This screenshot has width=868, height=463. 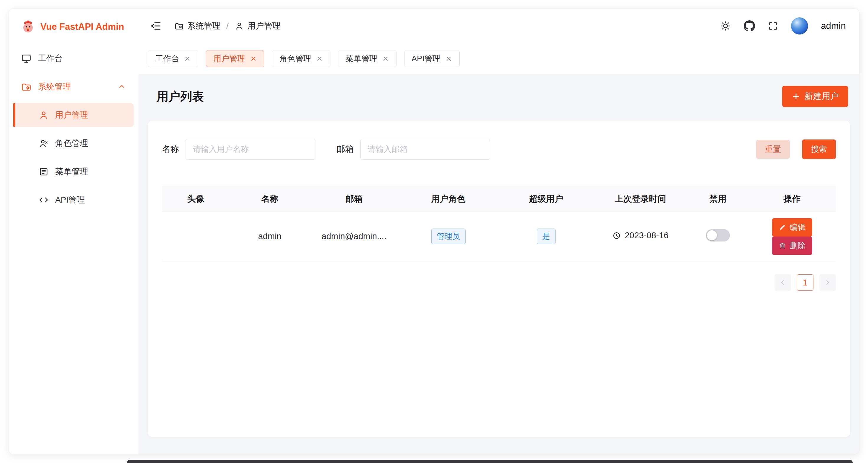 I want to click on filter-actions: 重置 搜索, so click(x=796, y=149).